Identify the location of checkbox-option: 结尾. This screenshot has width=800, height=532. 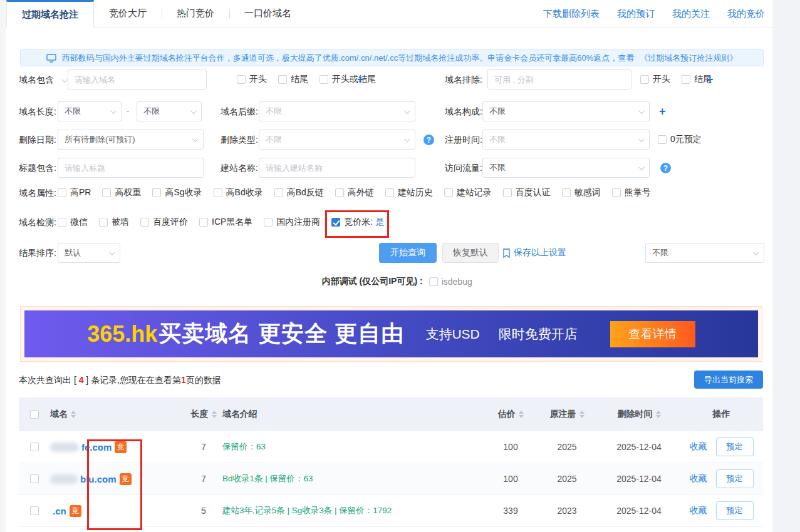
(293, 79).